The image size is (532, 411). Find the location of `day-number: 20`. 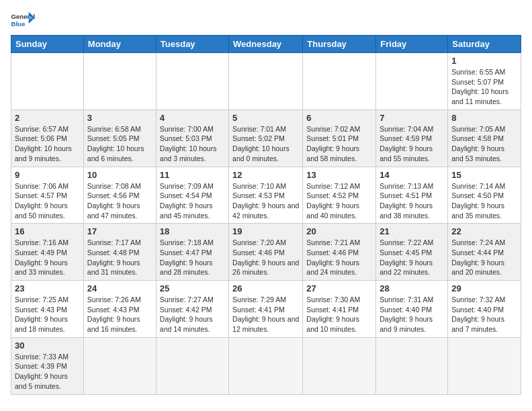

day-number: 20 is located at coordinates (339, 231).